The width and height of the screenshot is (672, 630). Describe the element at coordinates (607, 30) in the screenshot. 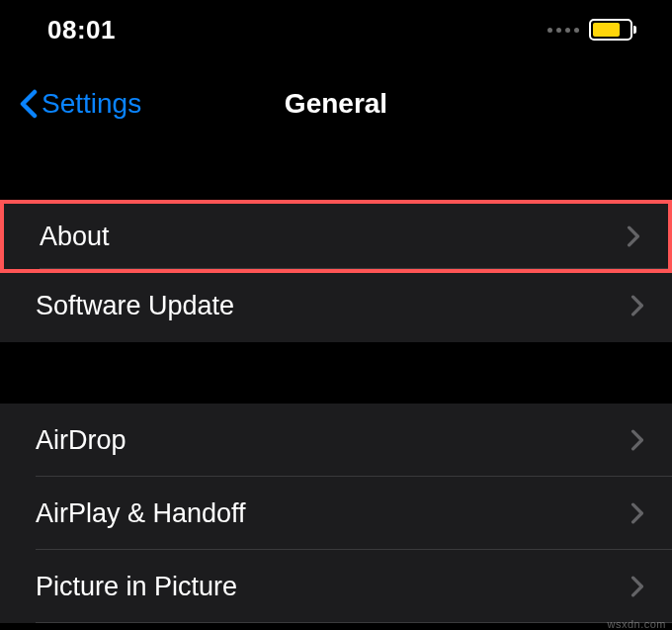

I see `battery-fill` at that location.